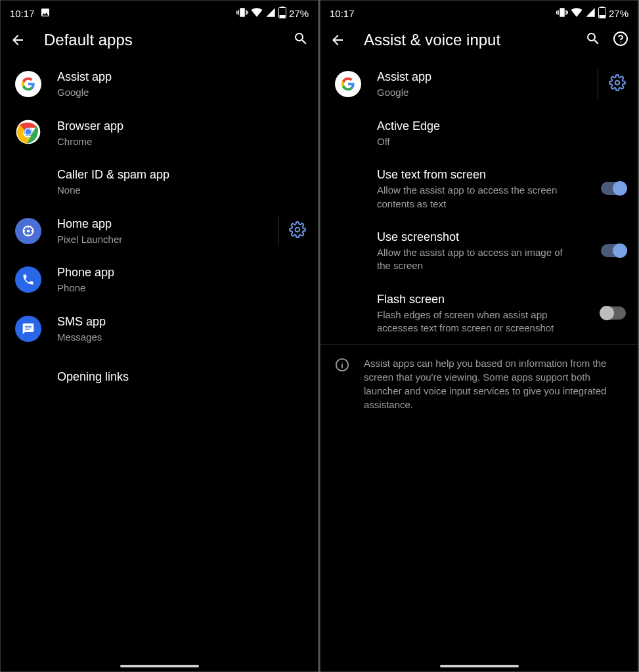  What do you see at coordinates (479, 134) in the screenshot?
I see `active-edge-row: Active Edge Off` at bounding box center [479, 134].